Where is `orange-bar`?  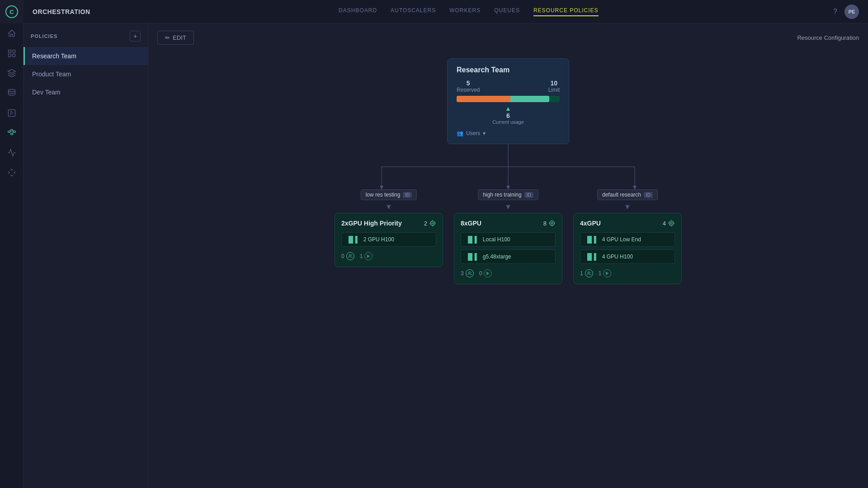
orange-bar is located at coordinates (484, 99).